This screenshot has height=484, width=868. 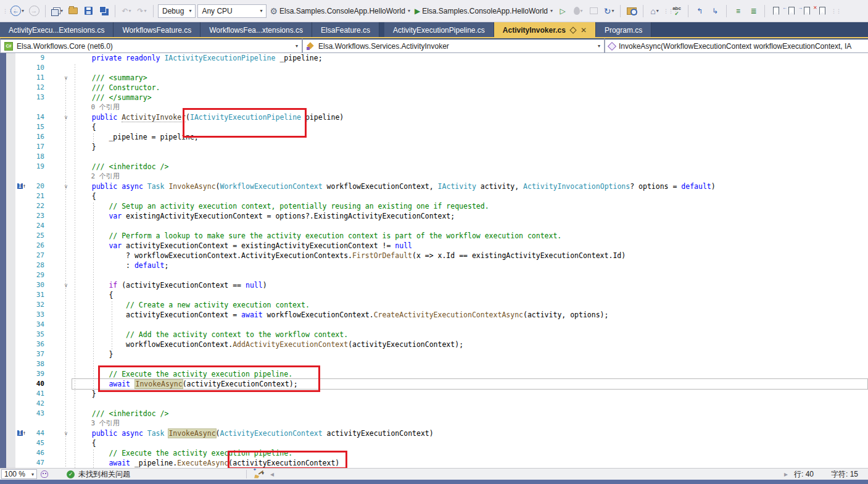 I want to click on scroll-right-arrow: ▸, so click(x=786, y=474).